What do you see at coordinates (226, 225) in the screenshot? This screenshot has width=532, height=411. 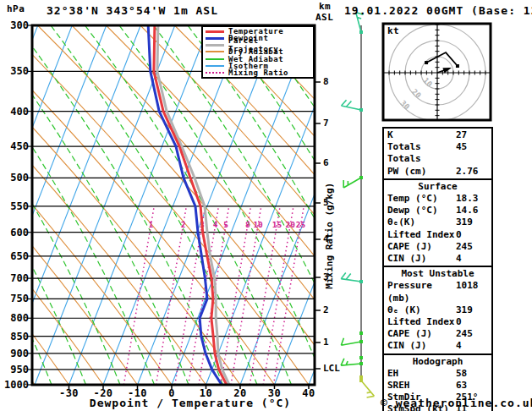 I see `mixing-ratio-value: 5` at bounding box center [226, 225].